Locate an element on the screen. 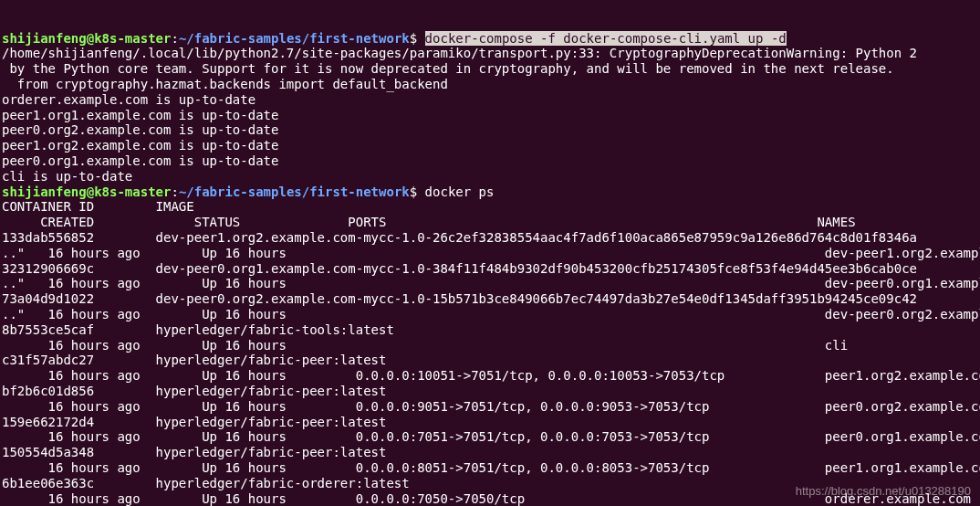 This screenshot has height=506, width=980. ps-row: 16 hours ago Up 16 hours cli is located at coordinates (425, 345).